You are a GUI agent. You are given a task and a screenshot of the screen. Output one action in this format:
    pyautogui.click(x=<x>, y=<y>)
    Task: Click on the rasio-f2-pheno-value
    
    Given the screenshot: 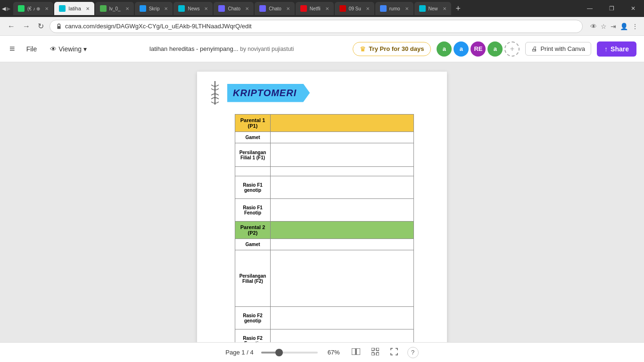 What is the action you would take?
    pyautogui.click(x=342, y=336)
    